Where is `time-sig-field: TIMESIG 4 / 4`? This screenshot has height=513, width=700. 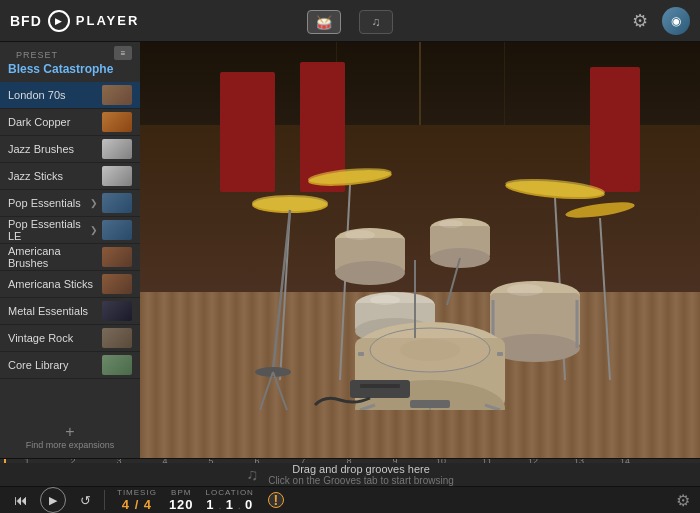 time-sig-field: TIMESIG 4 / 4 is located at coordinates (137, 500).